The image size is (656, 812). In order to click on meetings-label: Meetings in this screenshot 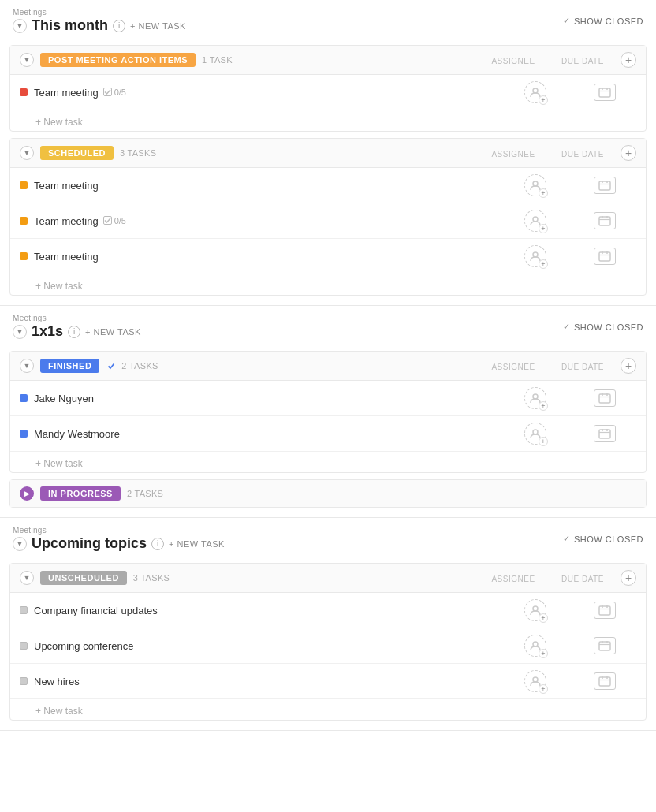, I will do `click(77, 318)`.